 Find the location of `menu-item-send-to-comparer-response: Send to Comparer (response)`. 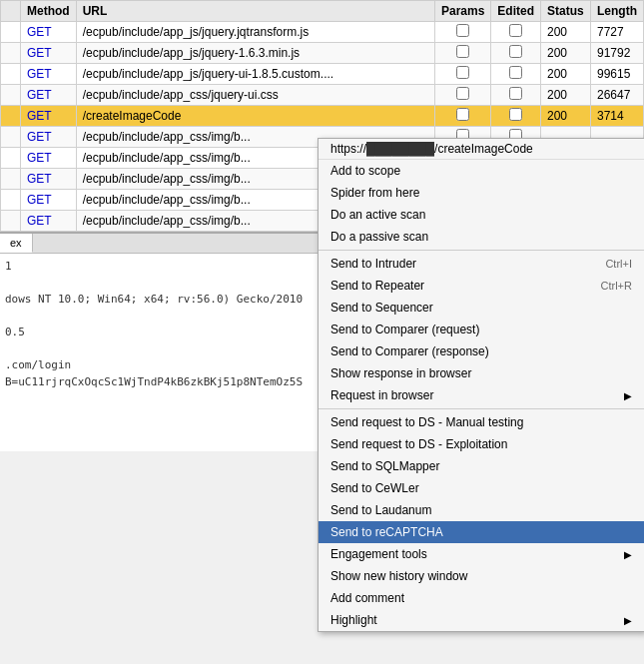

menu-item-send-to-comparer-response: Send to Comparer (response) is located at coordinates (481, 351).